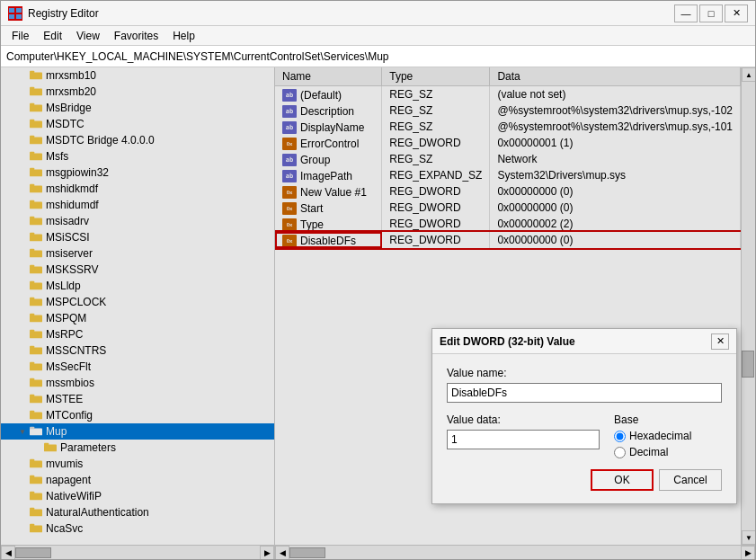  What do you see at coordinates (523, 436) in the screenshot?
I see `data-column: Value data:` at bounding box center [523, 436].